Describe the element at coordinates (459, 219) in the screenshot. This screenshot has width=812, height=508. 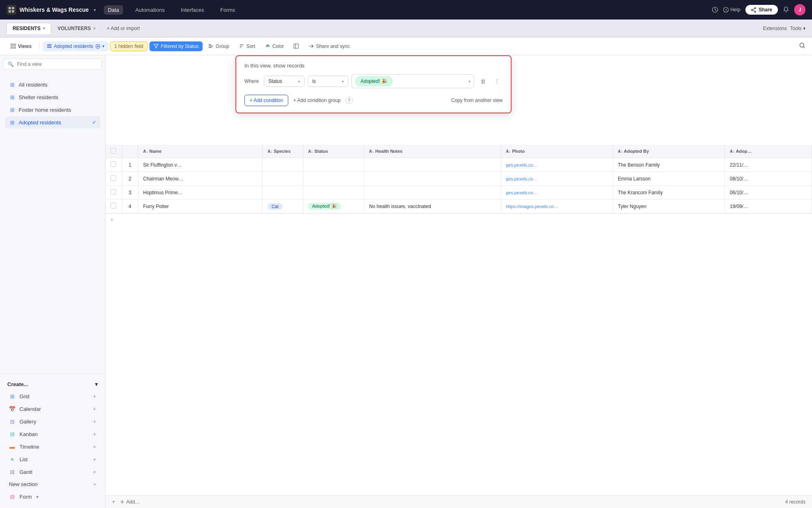
I see `add-row-button: +` at that location.